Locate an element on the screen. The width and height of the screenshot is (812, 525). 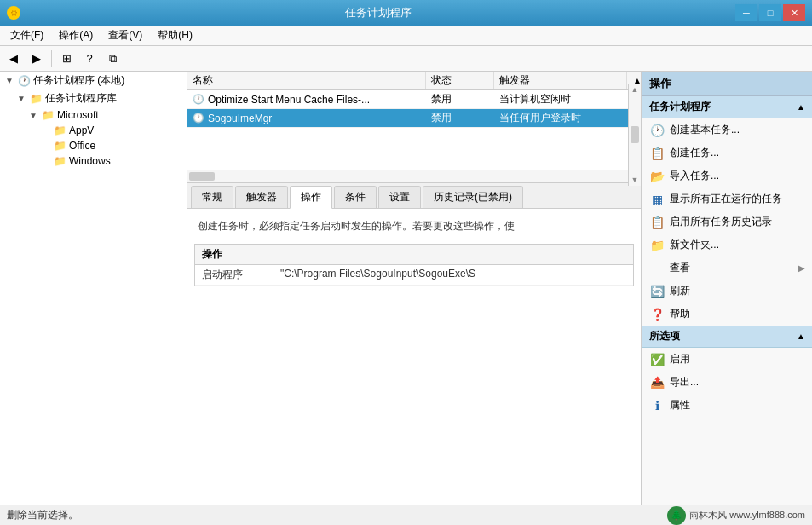
right-action-view: 查看 ▶ is located at coordinates (728, 268).